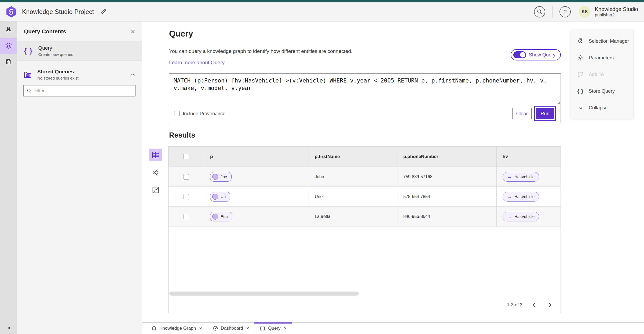 Image resolution: width=644 pixels, height=334 pixels. Describe the element at coordinates (534, 305) in the screenshot. I see `previous-page-button` at that location.